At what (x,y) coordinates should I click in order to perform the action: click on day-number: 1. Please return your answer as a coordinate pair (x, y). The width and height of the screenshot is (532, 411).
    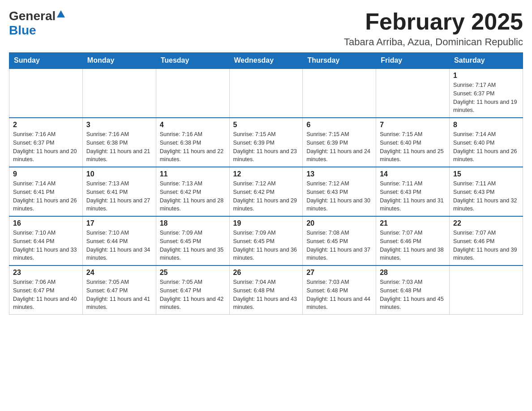
    Looking at the image, I should click on (486, 76).